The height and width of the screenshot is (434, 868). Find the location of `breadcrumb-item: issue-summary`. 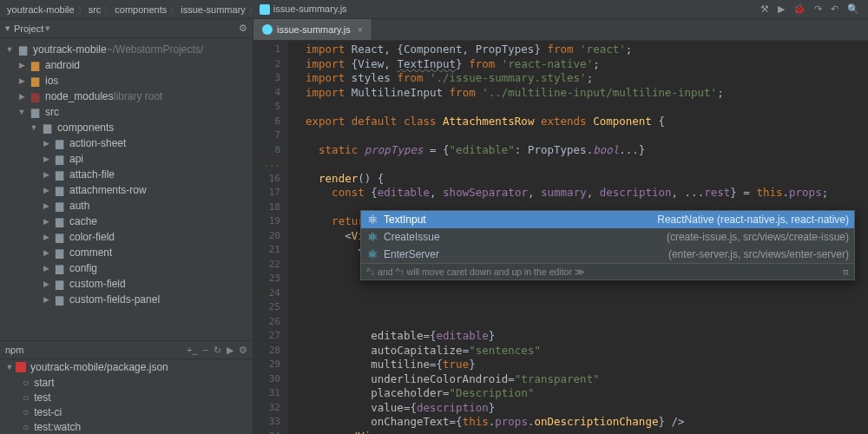

breadcrumb-item: issue-summary is located at coordinates (214, 10).